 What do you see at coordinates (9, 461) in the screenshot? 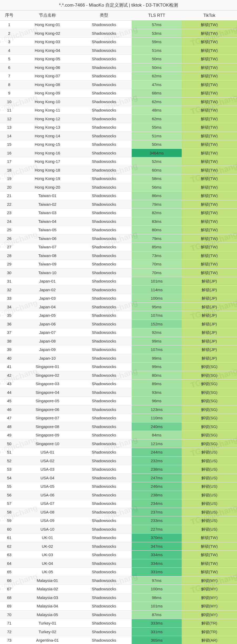
I see `cell-index: 52` at bounding box center [9, 461].